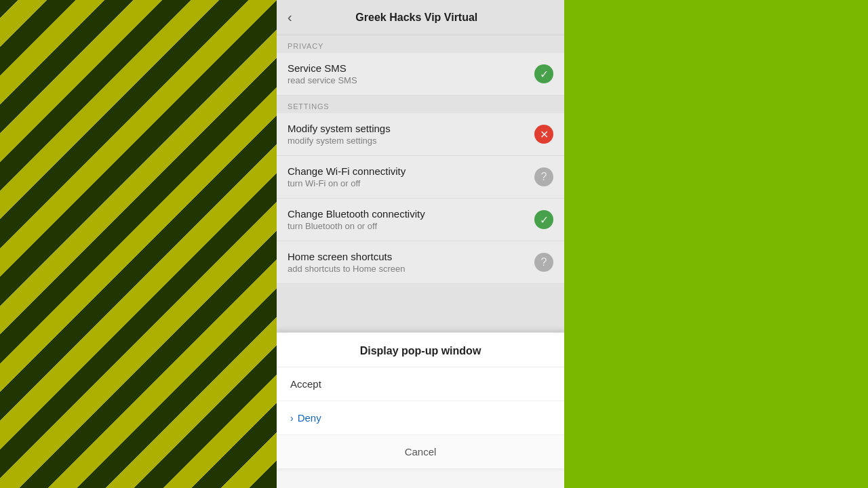 The width and height of the screenshot is (868, 488). I want to click on chevron-icon: ›, so click(292, 418).